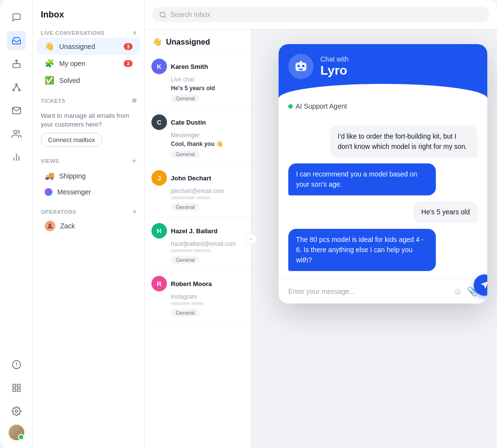 This screenshot has height=448, width=497. Describe the element at coordinates (198, 243) in the screenshot. I see `conv-item-hazel: H Hazel J. Ballard hazeljballard@email.c…` at that location.